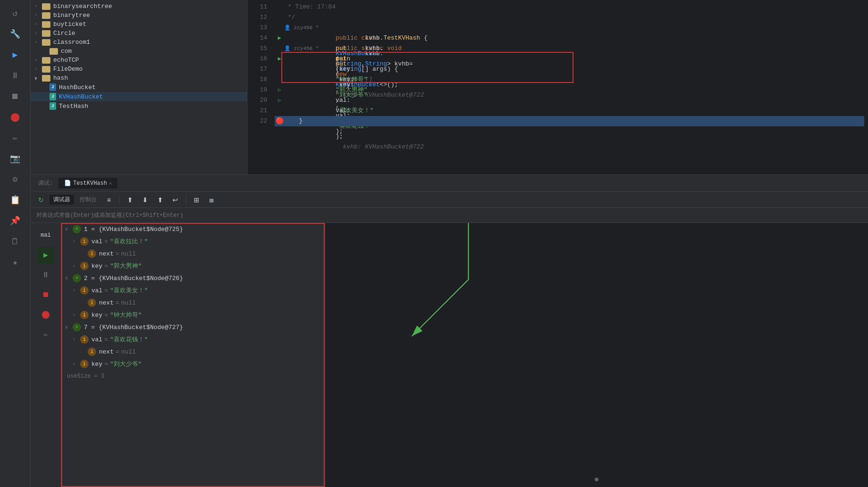 This screenshot has height=487, width=868. Describe the element at coordinates (15, 221) in the screenshot. I see `sidebar-pin-icon: 📌` at that location.